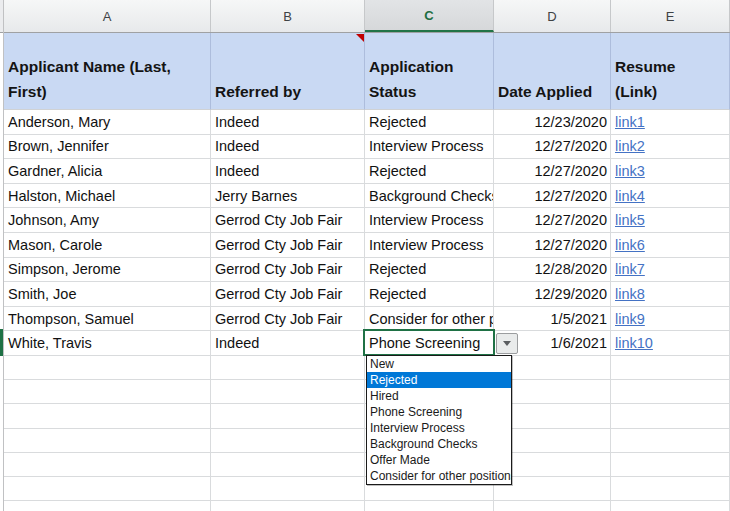 The height and width of the screenshot is (511, 730). What do you see at coordinates (108, 72) in the screenshot?
I see `header-applicant-name: Applicant Name (Last, First)` at bounding box center [108, 72].